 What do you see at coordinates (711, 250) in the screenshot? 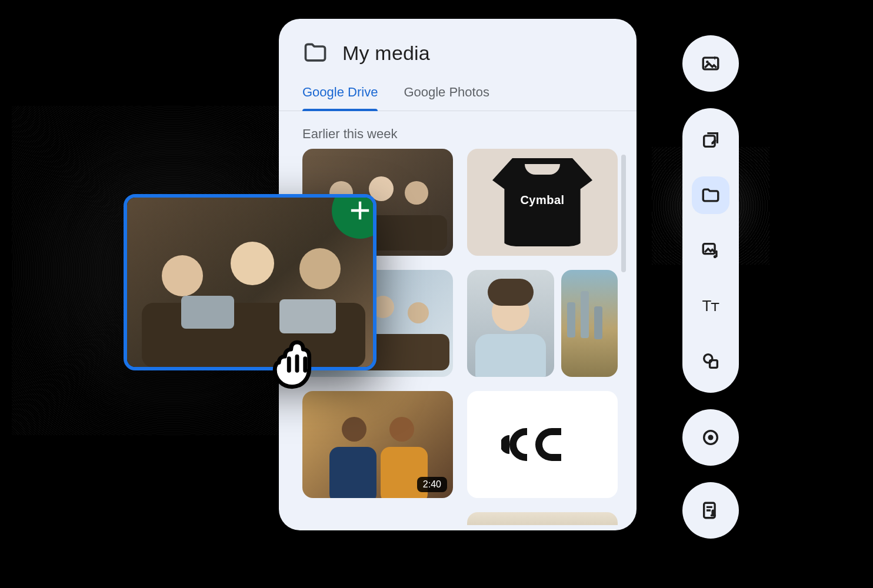
I see `image-music-icon` at bounding box center [711, 250].